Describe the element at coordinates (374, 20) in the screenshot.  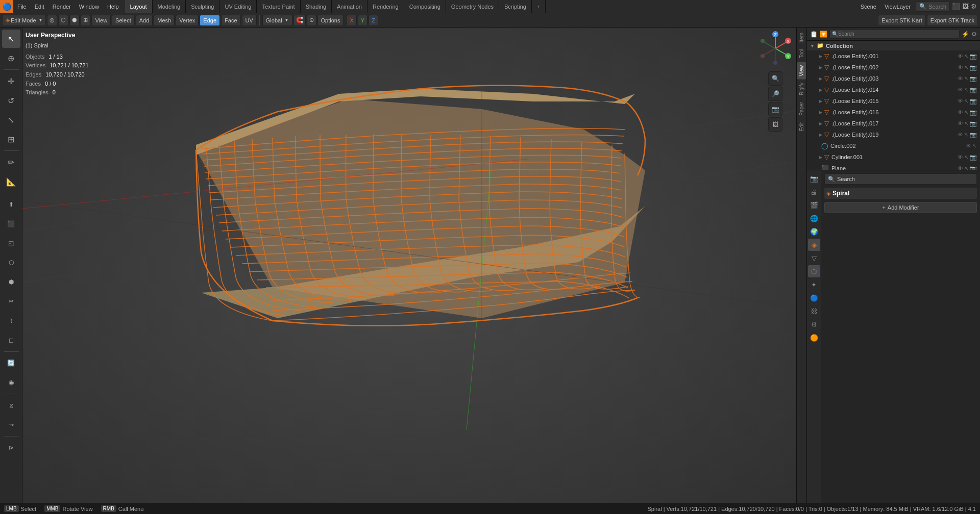
I see `axis-z: Z` at that location.